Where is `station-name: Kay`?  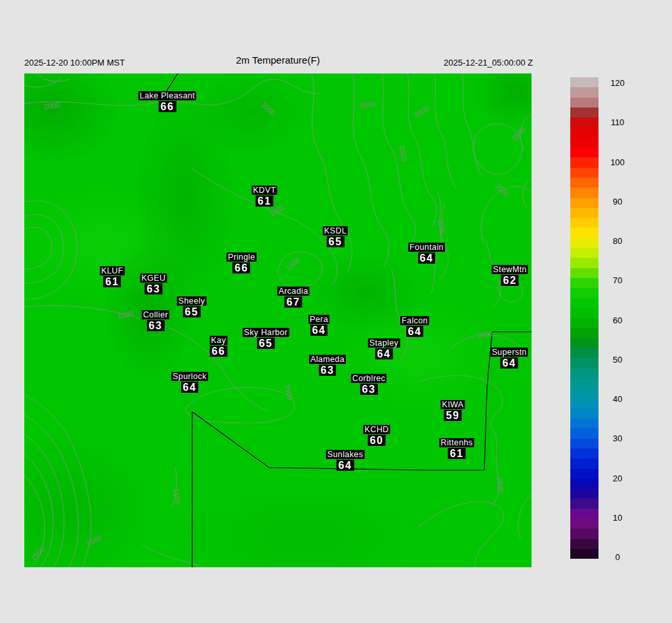
station-name: Kay is located at coordinates (219, 340).